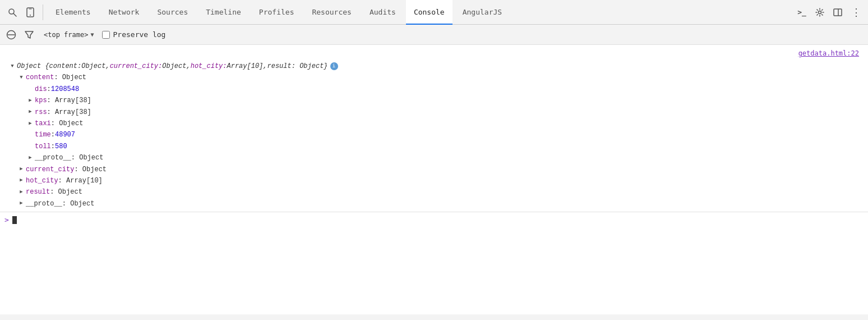  Describe the element at coordinates (438, 100) in the screenshot. I see `tree-kps-row: kps : Array[38]` at that location.